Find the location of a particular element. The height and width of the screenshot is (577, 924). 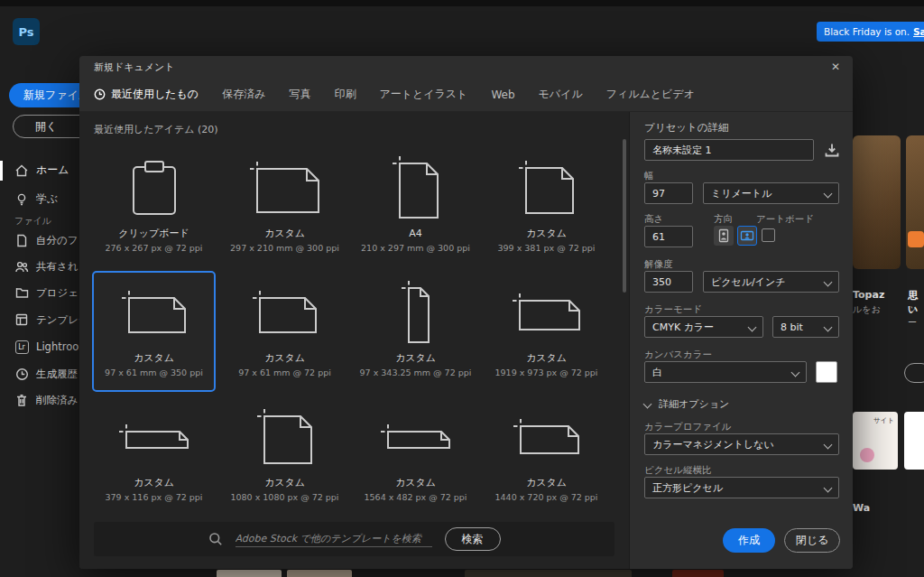

sidebar-item-my-files: 自分のフ is located at coordinates (47, 240).